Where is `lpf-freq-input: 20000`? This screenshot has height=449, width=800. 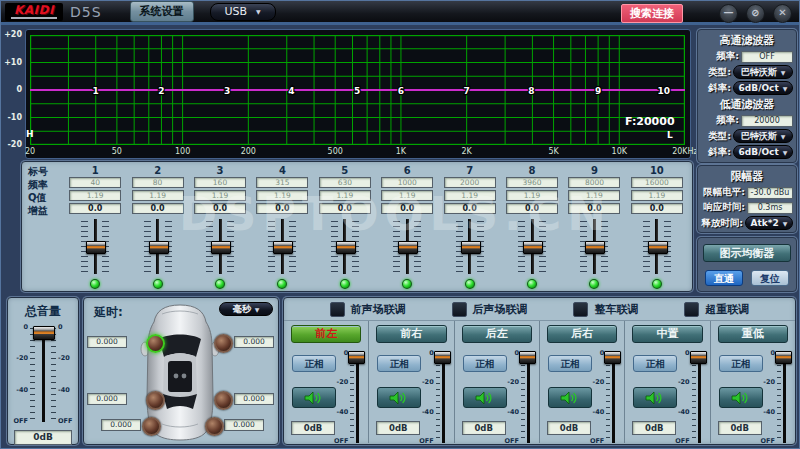 lpf-freq-input: 20000 is located at coordinates (767, 121).